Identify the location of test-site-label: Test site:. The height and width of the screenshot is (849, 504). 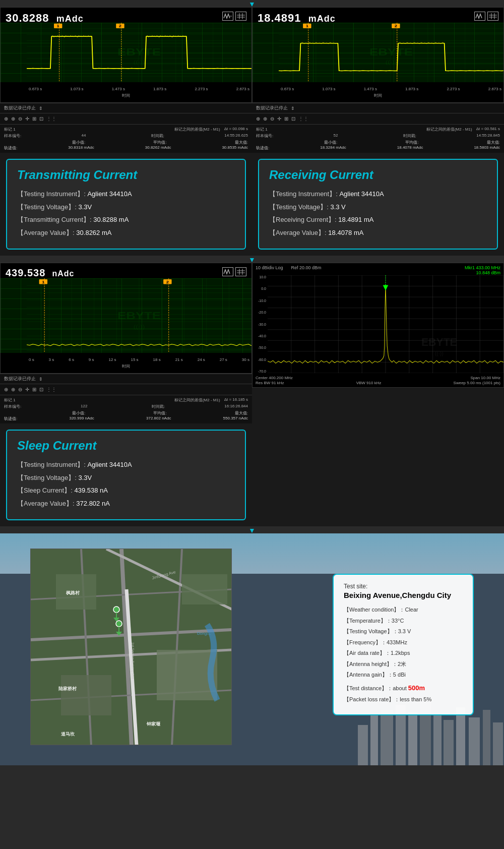
(403, 586).